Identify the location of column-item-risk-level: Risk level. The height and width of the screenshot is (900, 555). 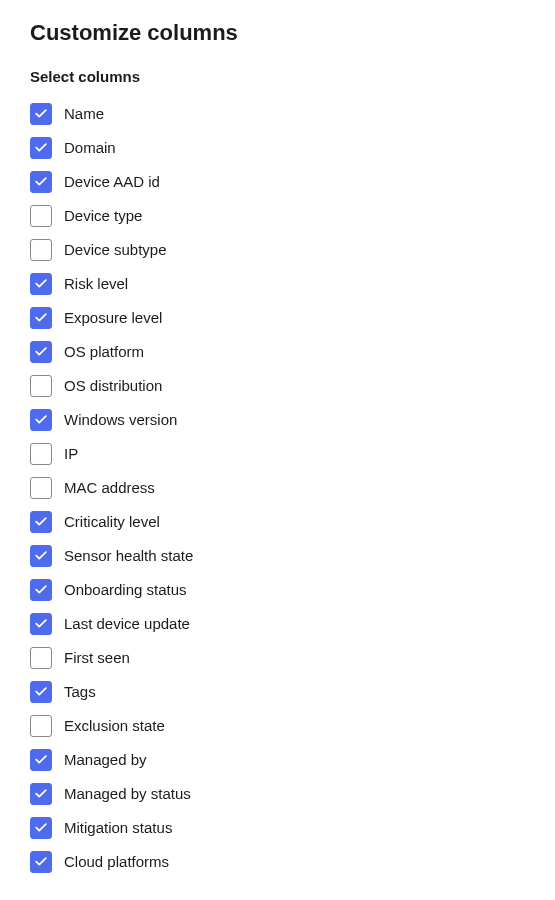
(278, 284).